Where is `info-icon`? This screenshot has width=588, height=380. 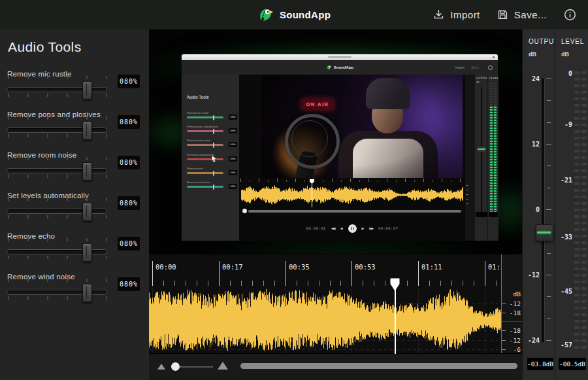
info-icon is located at coordinates (570, 14).